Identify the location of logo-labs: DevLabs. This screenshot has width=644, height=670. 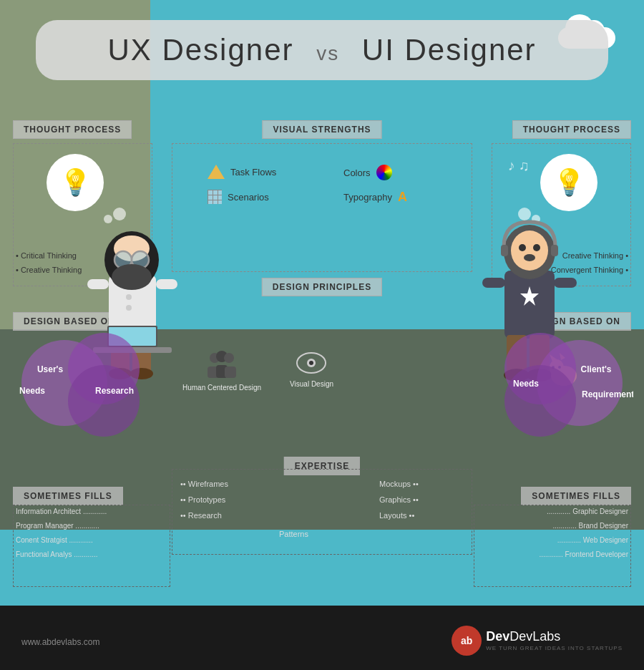
(535, 636).